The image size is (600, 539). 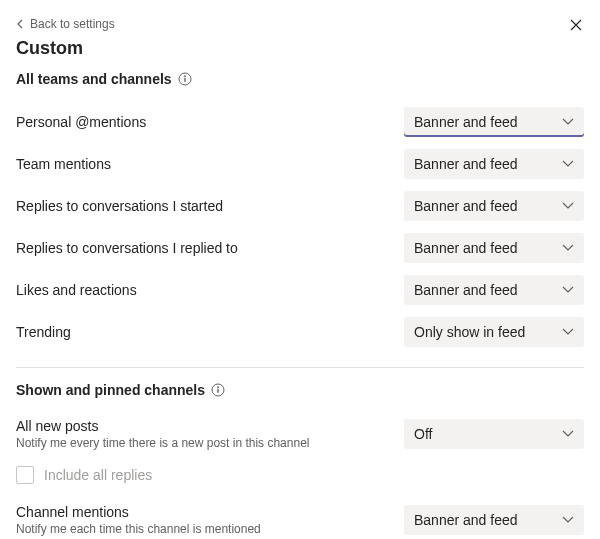 What do you see at coordinates (423, 434) in the screenshot?
I see `all-new-posts-value: Off` at bounding box center [423, 434].